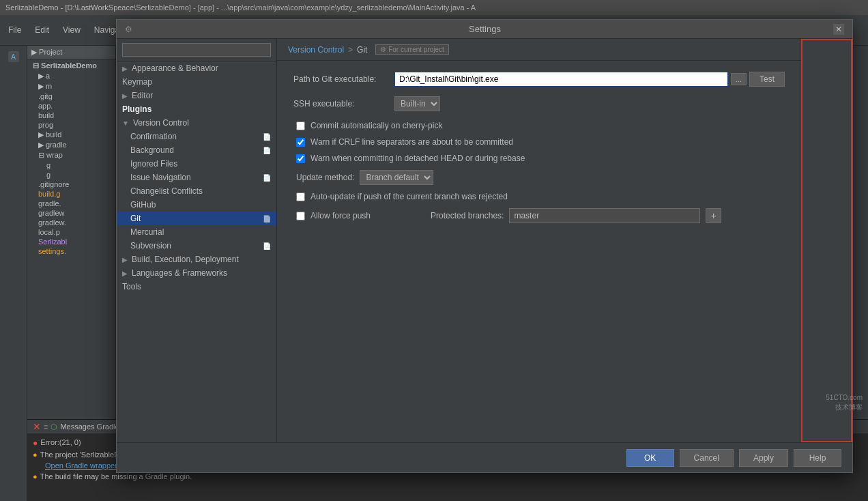  I want to click on nav-item-issue-navigation: Issue Navigation 📄, so click(197, 177).